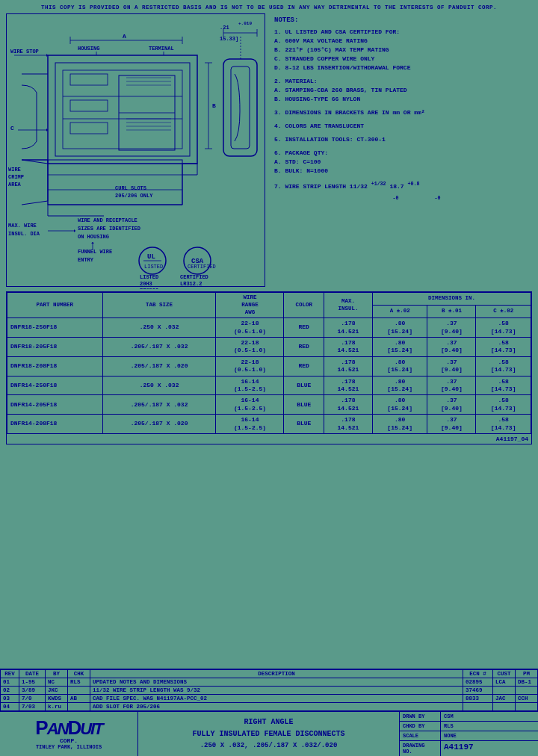 This screenshot has width=538, height=756. Describe the element at coordinates (33, 707) in the screenshot. I see `rev-cell-1: 7/03` at that location.